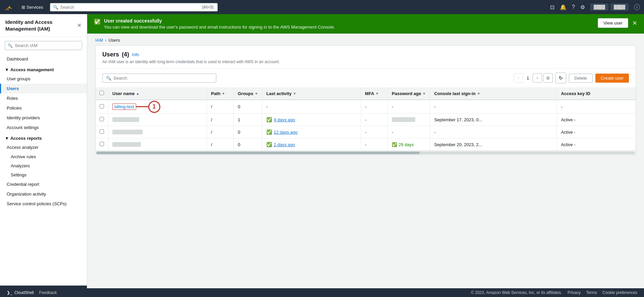 This screenshot has height=297, width=644. Describe the element at coordinates (248, 120) in the screenshot. I see `row2-groups: 1` at that location.